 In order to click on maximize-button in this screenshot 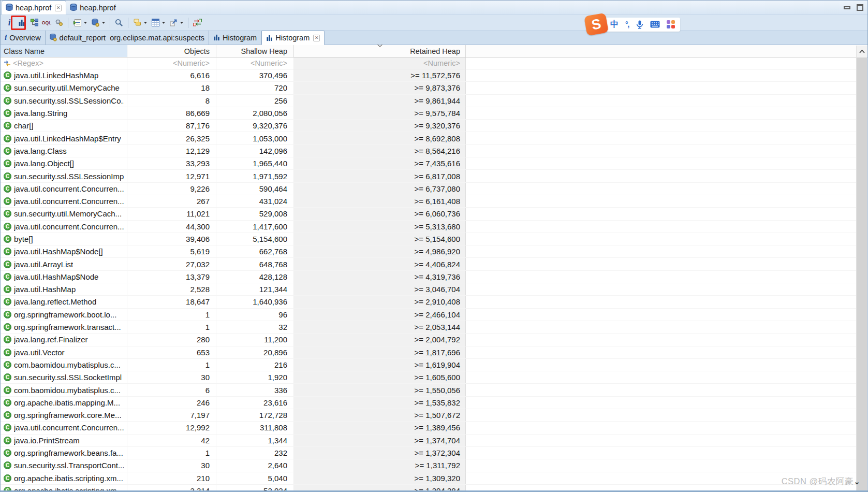, I will do `click(860, 7)`.